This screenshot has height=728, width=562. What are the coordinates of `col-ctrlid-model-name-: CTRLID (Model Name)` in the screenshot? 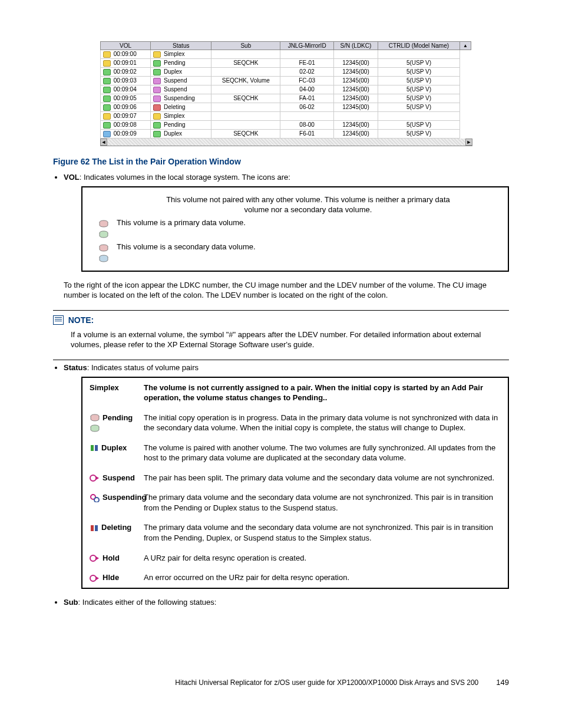 It's located at (418, 46).